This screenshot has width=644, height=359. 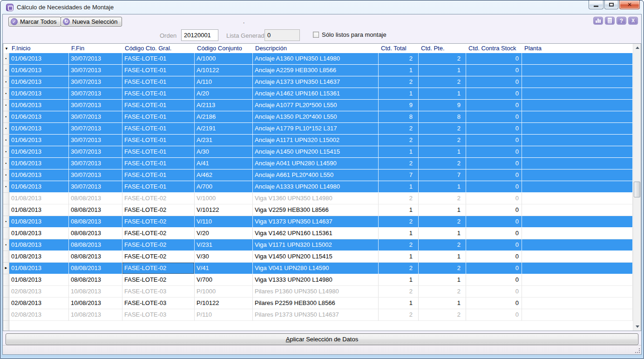 What do you see at coordinates (39, 222) in the screenshot?
I see `cell-f_inicio: 01/08/2013` at bounding box center [39, 222].